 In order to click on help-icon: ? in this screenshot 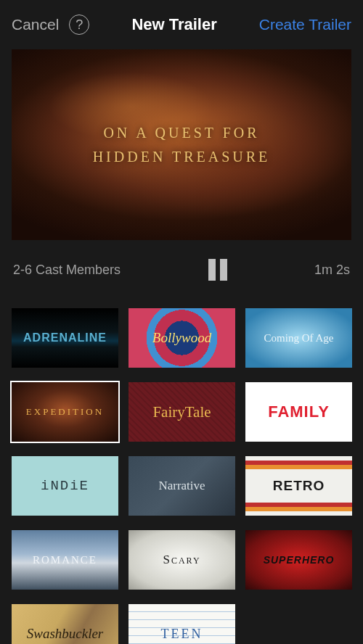, I will do `click(79, 25)`.